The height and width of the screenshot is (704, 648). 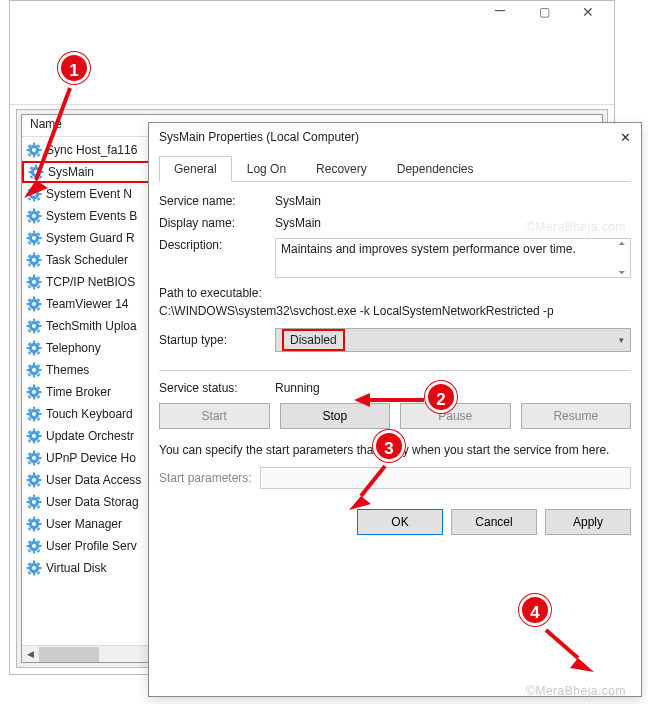 What do you see at coordinates (626, 138) in the screenshot?
I see `dialog-close-icon: ✕` at bounding box center [626, 138].